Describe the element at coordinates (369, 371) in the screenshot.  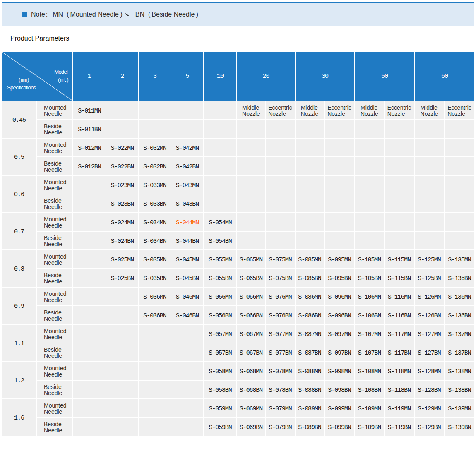
I see `model-code-cell: S-108MN` at that location.